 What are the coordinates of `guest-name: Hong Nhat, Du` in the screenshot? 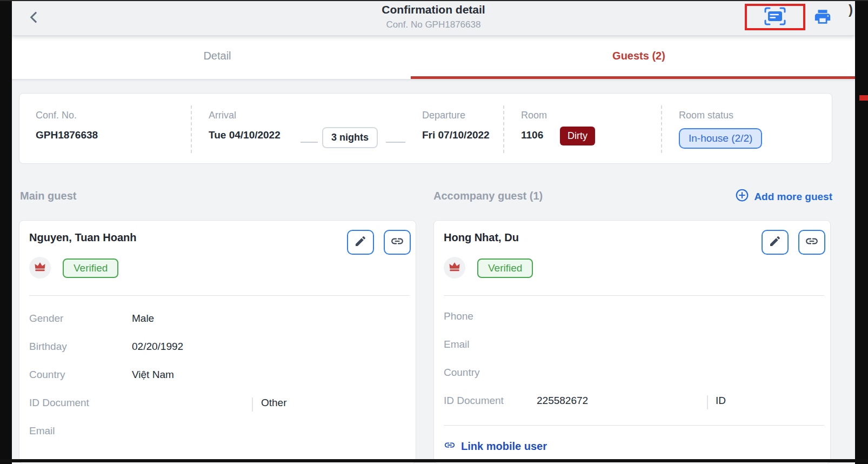 It's located at (481, 238).